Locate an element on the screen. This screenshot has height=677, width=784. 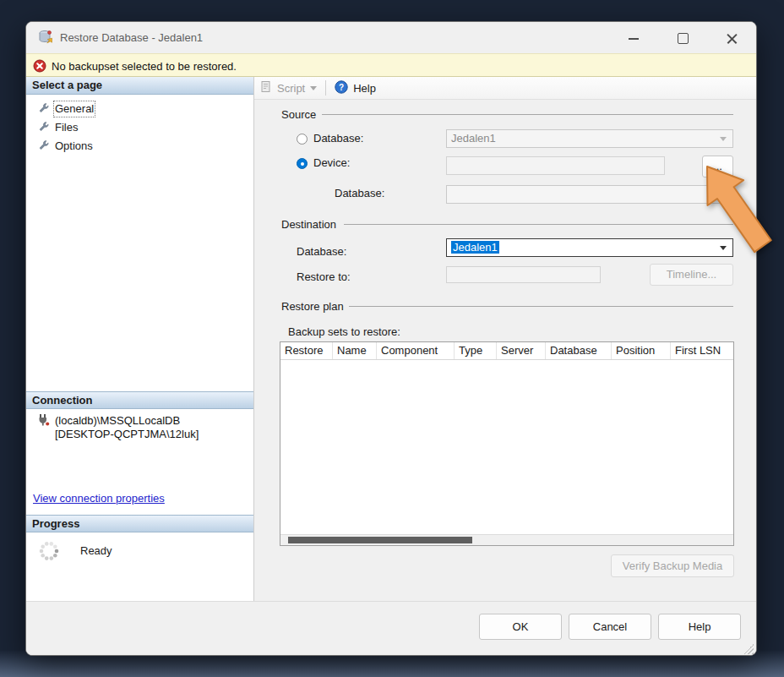
column-header-position: Position is located at coordinates (641, 351).